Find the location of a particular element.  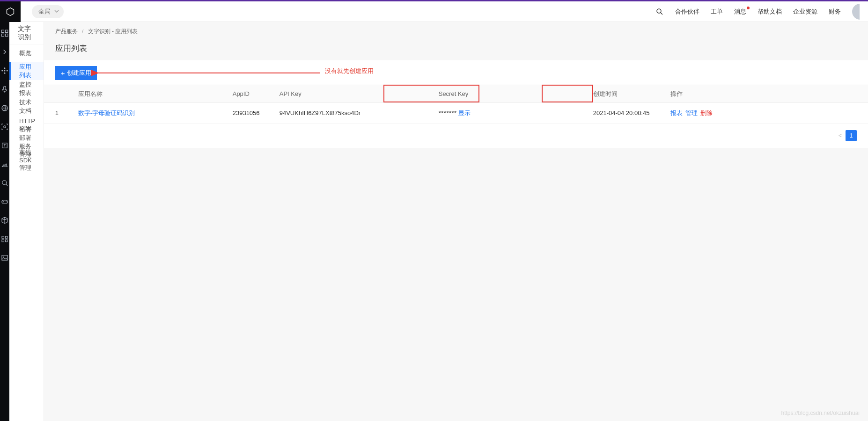

breadcrumb-sep: / is located at coordinates (82, 31).